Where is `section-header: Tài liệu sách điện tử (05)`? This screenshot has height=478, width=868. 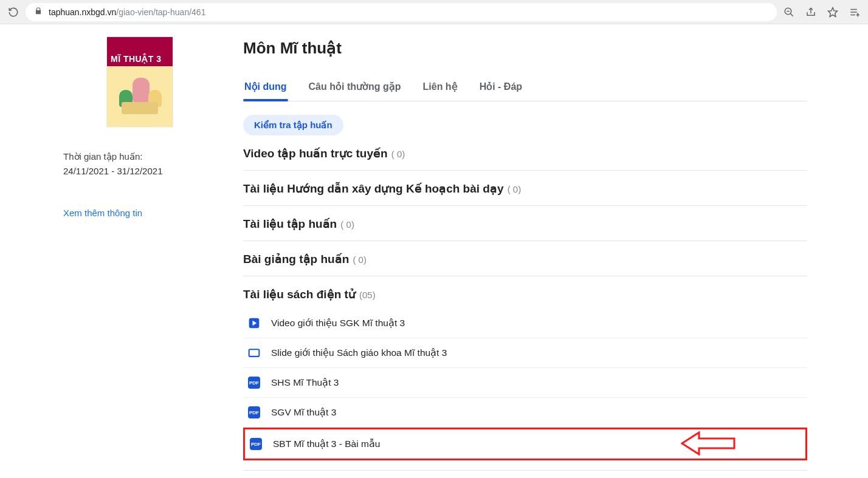
section-header: Tài liệu sách điện tử (05) is located at coordinates (525, 294).